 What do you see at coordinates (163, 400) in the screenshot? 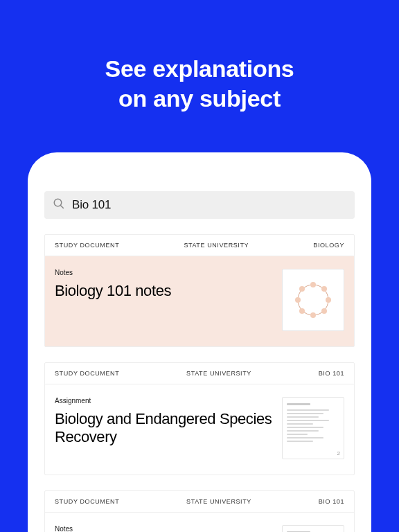
I see `doc-type: Assignment` at bounding box center [163, 400].